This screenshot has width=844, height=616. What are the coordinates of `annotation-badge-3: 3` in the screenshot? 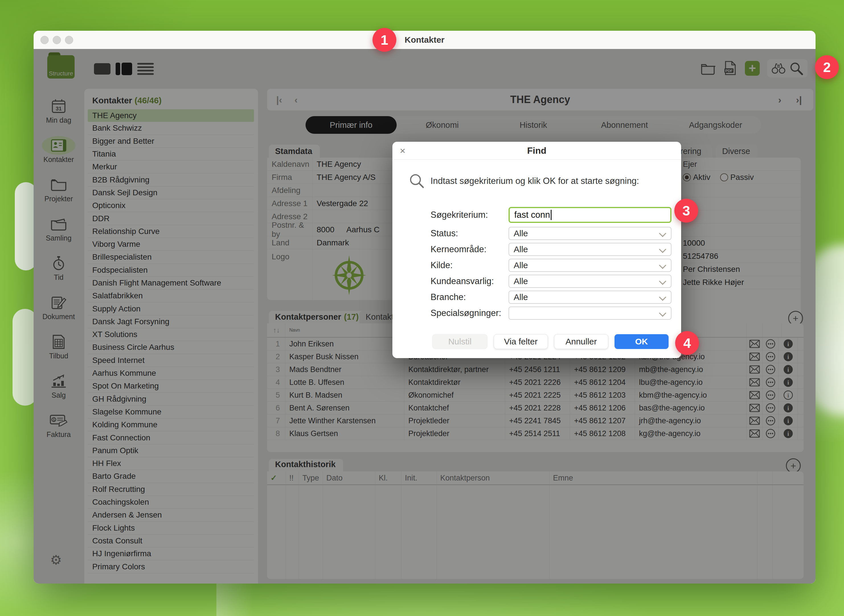 It's located at (686, 211).